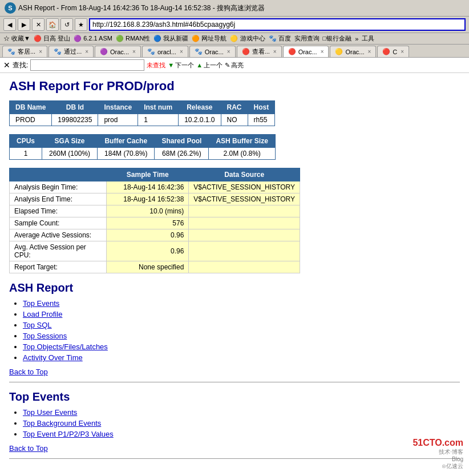 The image size is (469, 476). What do you see at coordinates (24, 25) in the screenshot?
I see `forward-button: ▶` at bounding box center [24, 25].